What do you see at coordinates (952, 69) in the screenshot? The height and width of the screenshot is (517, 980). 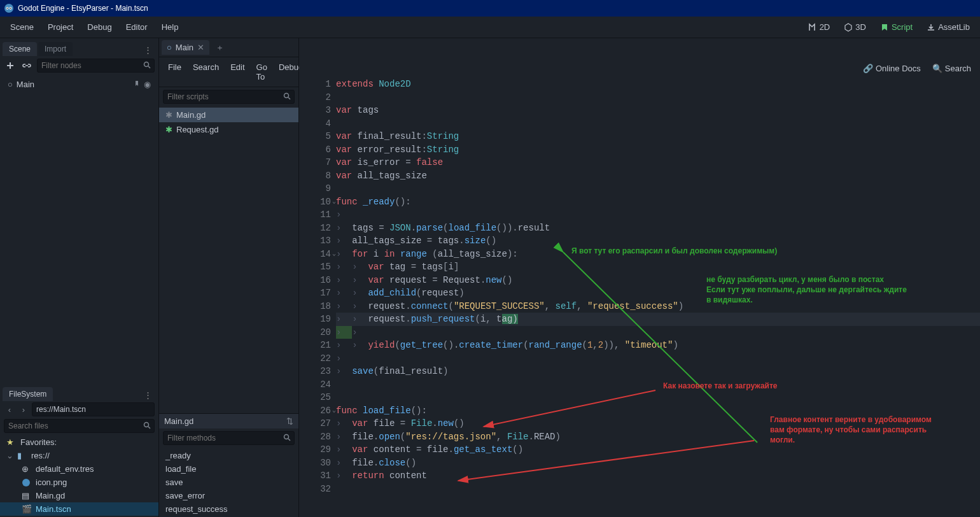 I see `search-help-link: 🔍Search` at bounding box center [952, 69].